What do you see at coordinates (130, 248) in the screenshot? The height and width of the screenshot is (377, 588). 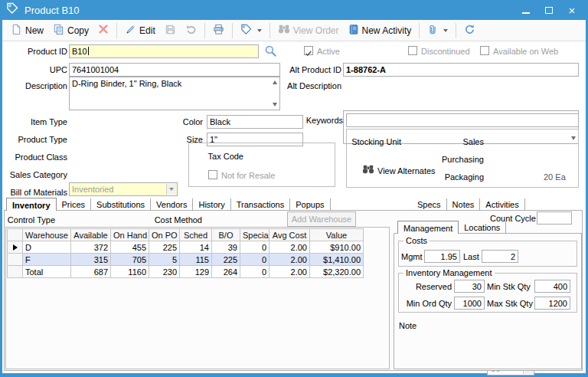 I see `cell: 455` at bounding box center [130, 248].